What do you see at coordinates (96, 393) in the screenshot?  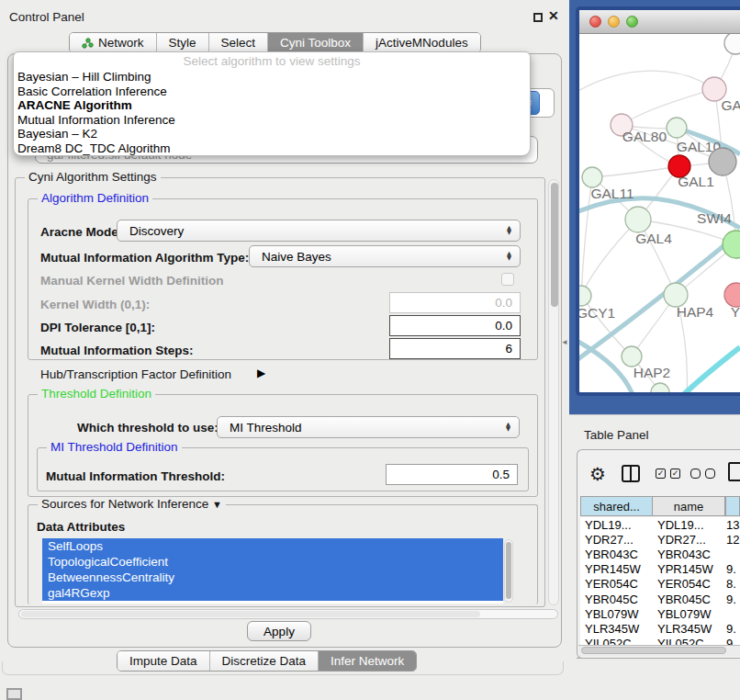 I see `threshold-definition-legend: Threshold Definition` at bounding box center [96, 393].